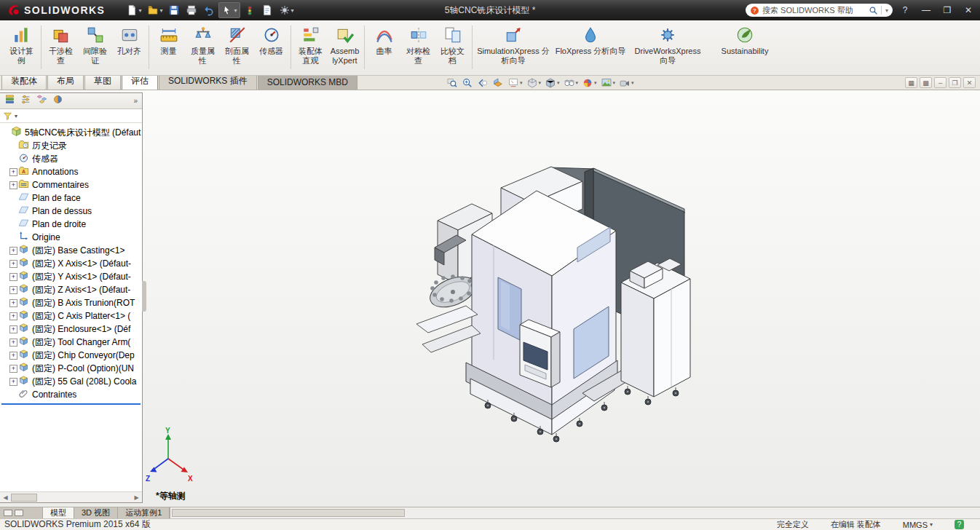 This screenshot has width=980, height=530. I want to click on ribbon-button-assembly-visualization: 装配体直观, so click(310, 44).